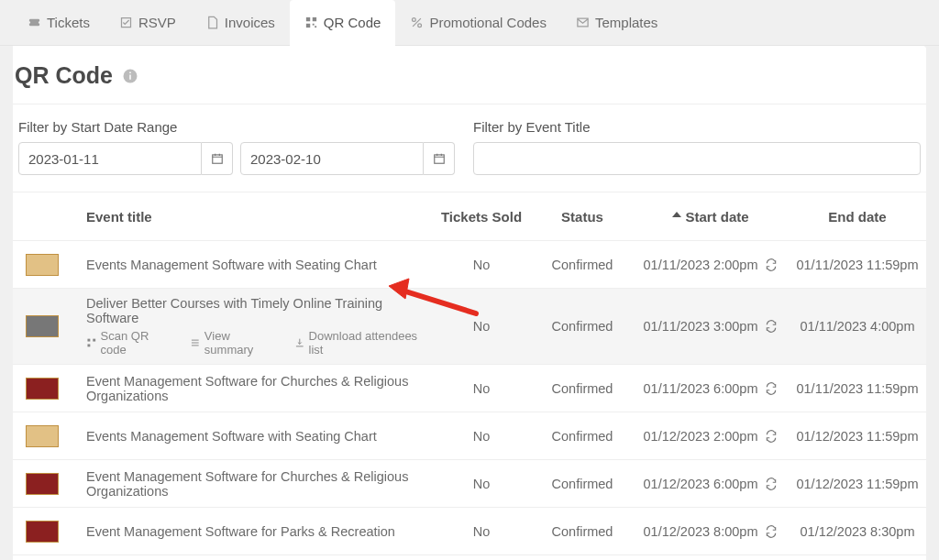 Image resolution: width=939 pixels, height=560 pixels. I want to click on start-date-cell: 01/11/2023 2:00pm, so click(711, 265).